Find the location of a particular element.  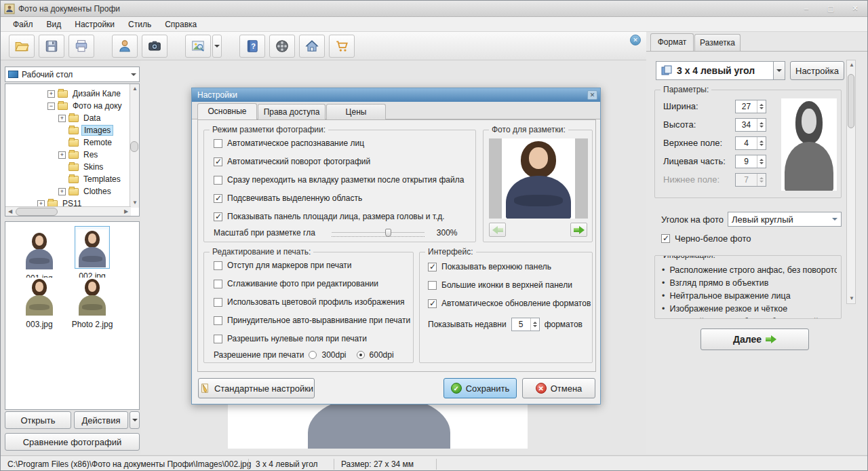

tab-access: Права доступа is located at coordinates (292, 111).